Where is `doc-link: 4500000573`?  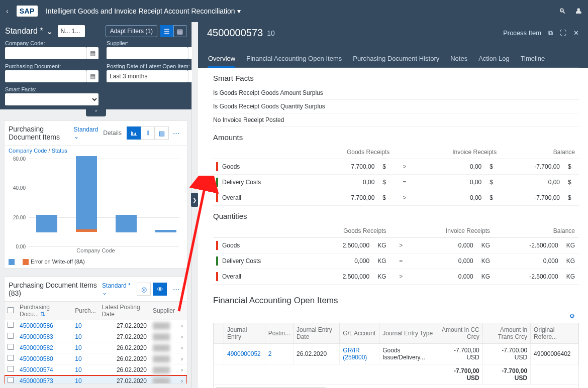
doc-link: 4500000573 is located at coordinates (36, 380).